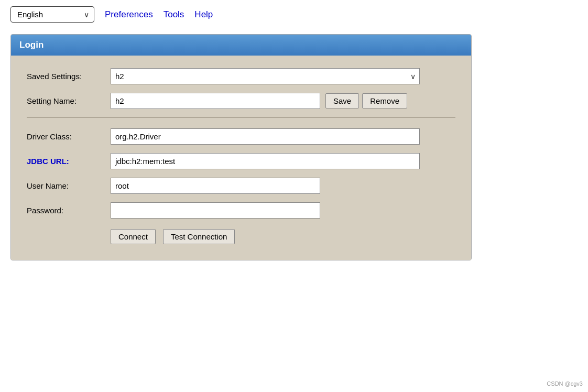 Image resolution: width=588 pixels, height=392 pixels. What do you see at coordinates (241, 45) in the screenshot?
I see `login-panel-header: Login` at bounding box center [241, 45].